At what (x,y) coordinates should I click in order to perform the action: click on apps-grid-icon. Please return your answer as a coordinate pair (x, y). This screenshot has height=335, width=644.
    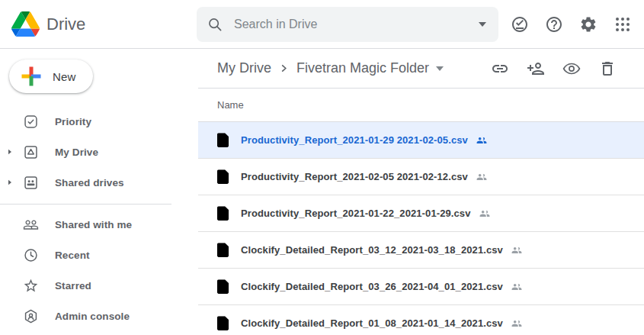
    Looking at the image, I should click on (623, 24).